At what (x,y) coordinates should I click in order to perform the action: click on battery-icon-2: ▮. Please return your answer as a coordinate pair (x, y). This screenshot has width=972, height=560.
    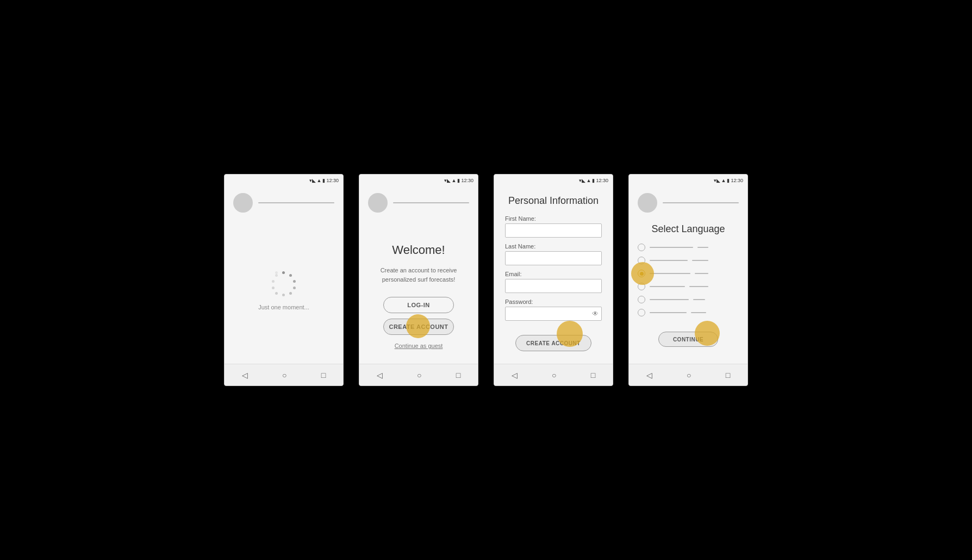
    Looking at the image, I should click on (459, 181).